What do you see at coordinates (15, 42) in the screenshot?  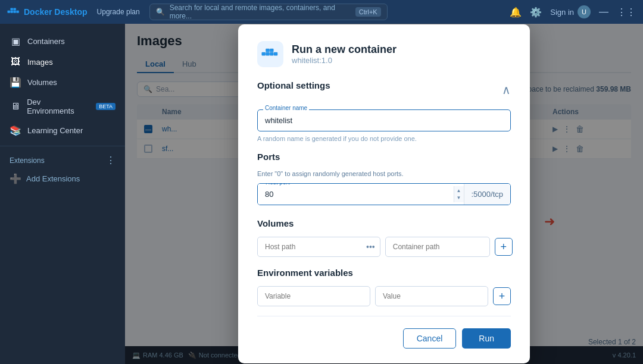 I see `containers-icon: ▣` at bounding box center [15, 42].